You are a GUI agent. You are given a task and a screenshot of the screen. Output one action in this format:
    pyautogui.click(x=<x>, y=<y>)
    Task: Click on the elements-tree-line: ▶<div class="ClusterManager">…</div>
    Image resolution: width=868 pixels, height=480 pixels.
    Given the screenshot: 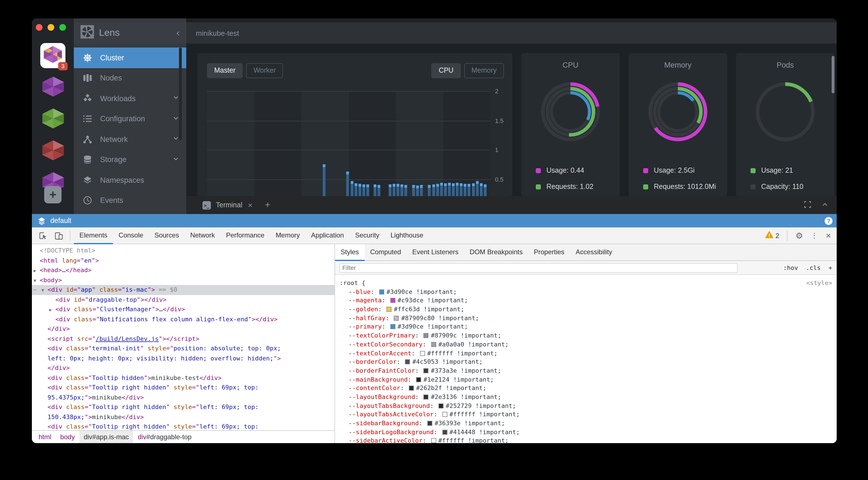 What is the action you would take?
    pyautogui.click(x=183, y=310)
    